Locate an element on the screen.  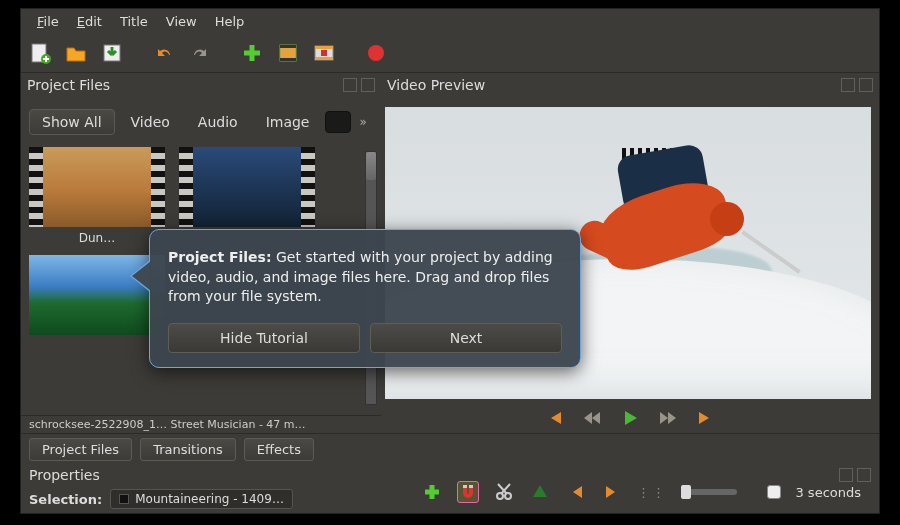
playback-controls is located at coordinates (630, 418).